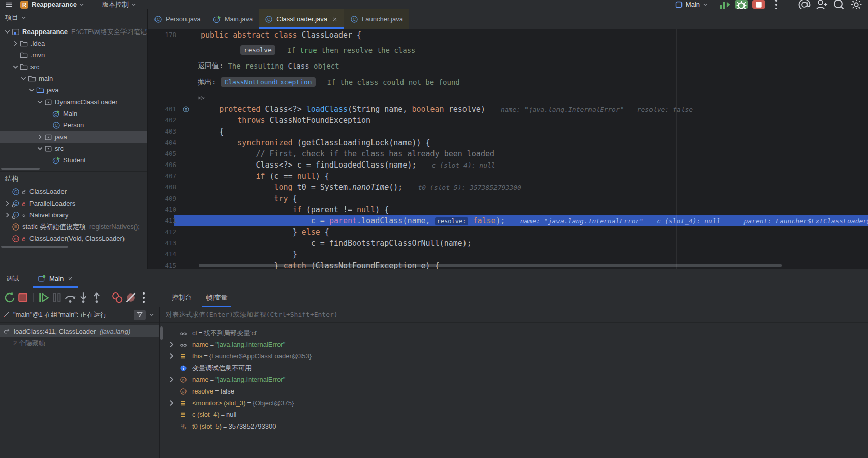 Image resolution: width=868 pixels, height=458 pixels. I want to click on tab-main-java: CMain.java, so click(233, 19).